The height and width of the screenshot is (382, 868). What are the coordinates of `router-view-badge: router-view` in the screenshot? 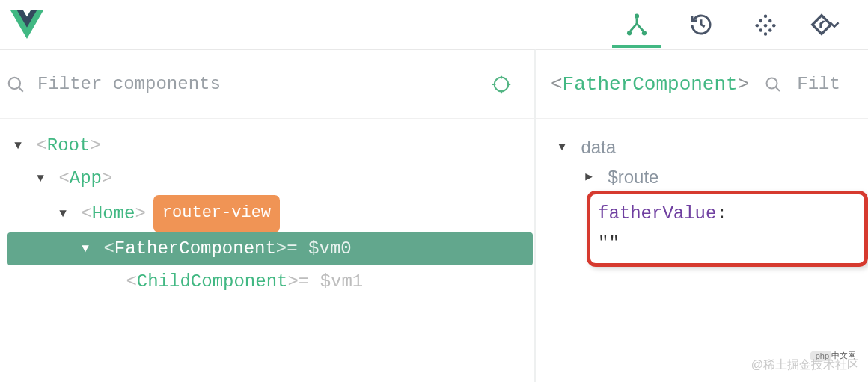 It's located at (217, 214).